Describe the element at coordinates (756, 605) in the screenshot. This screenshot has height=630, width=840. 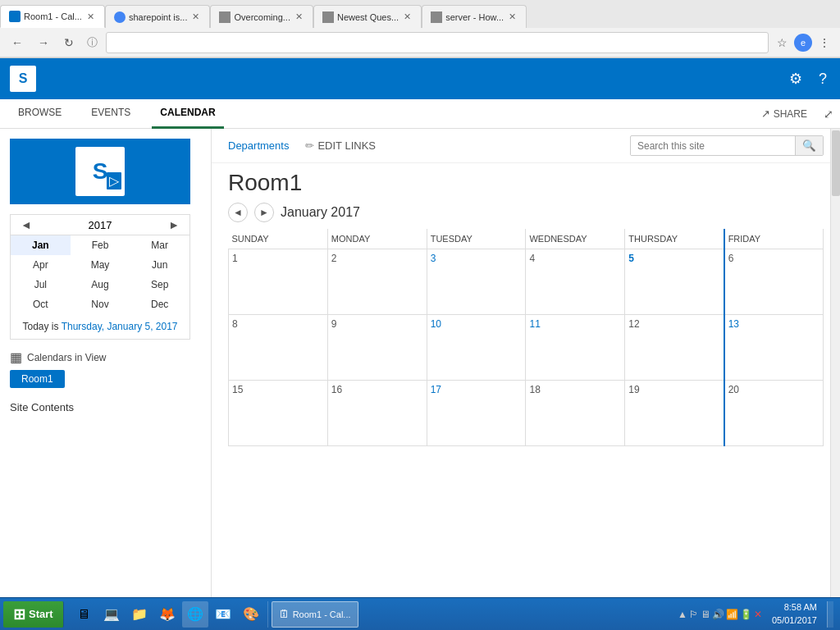
I see `system-tray: ▲ 🏳 🖥 🔊 📶 🔋 ✕ 8:58 AM 05/01/2017` at that location.